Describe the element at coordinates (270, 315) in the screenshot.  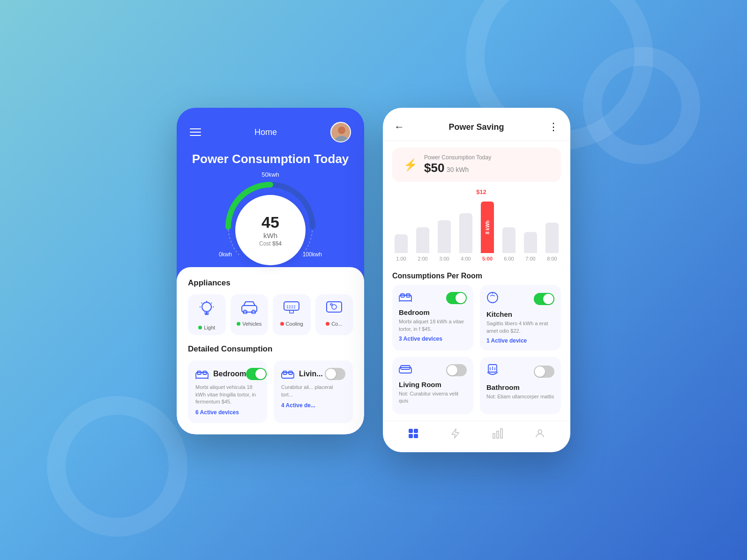
I see `appliances-row: Light` at that location.